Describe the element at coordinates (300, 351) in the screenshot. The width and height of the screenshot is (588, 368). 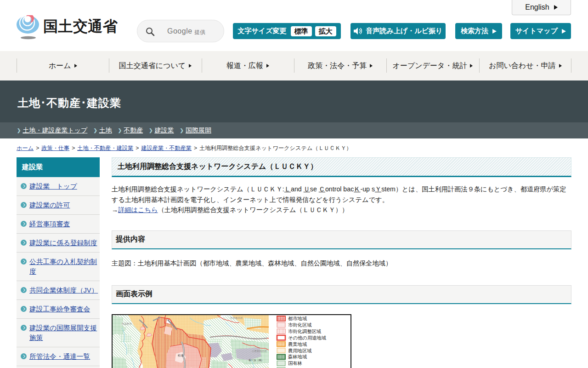
I see `svg-text: 農用地区域` at that location.